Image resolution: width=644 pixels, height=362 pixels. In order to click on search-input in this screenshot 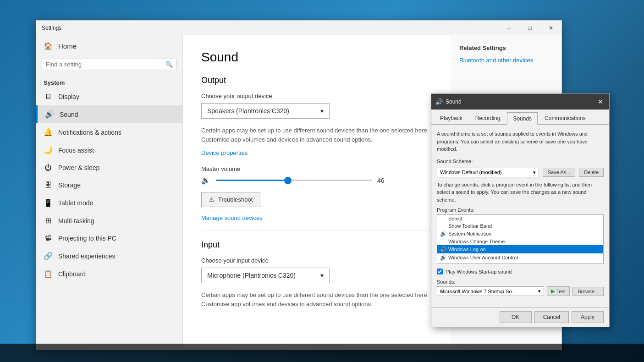, I will do `click(105, 64)`.